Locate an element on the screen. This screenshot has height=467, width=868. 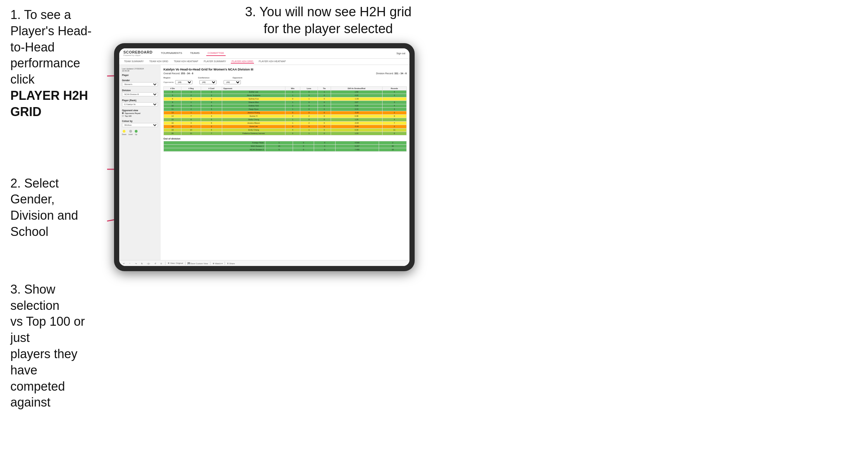
toolbar-sep2 is located at coordinates (185, 263).